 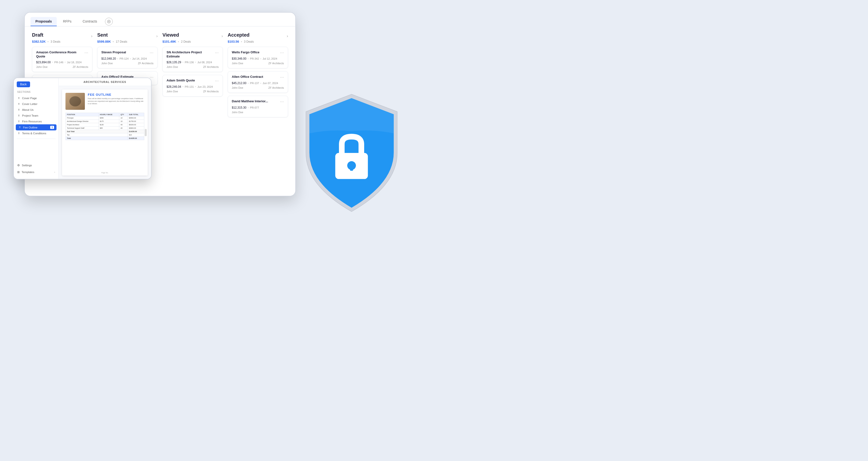 I want to click on templates-arrow: ›, so click(x=55, y=172).